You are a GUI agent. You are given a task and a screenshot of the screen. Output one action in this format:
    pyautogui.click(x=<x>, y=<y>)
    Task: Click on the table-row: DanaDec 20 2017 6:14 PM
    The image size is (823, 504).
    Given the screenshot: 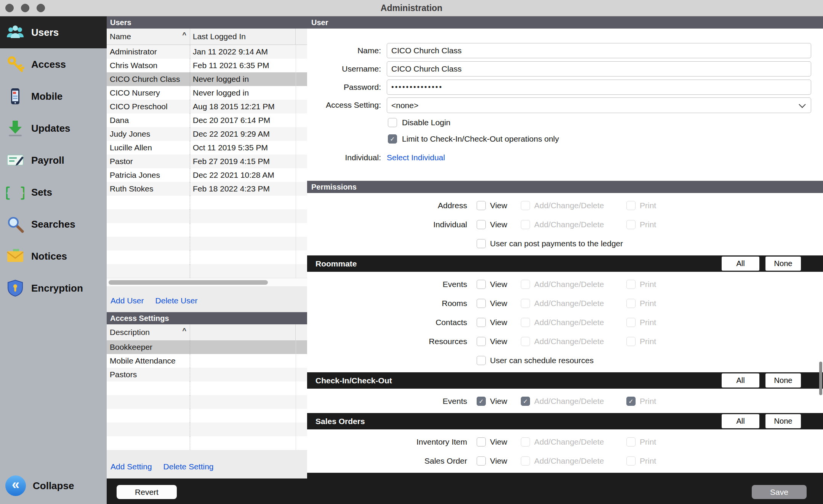 What is the action you would take?
    pyautogui.click(x=207, y=120)
    